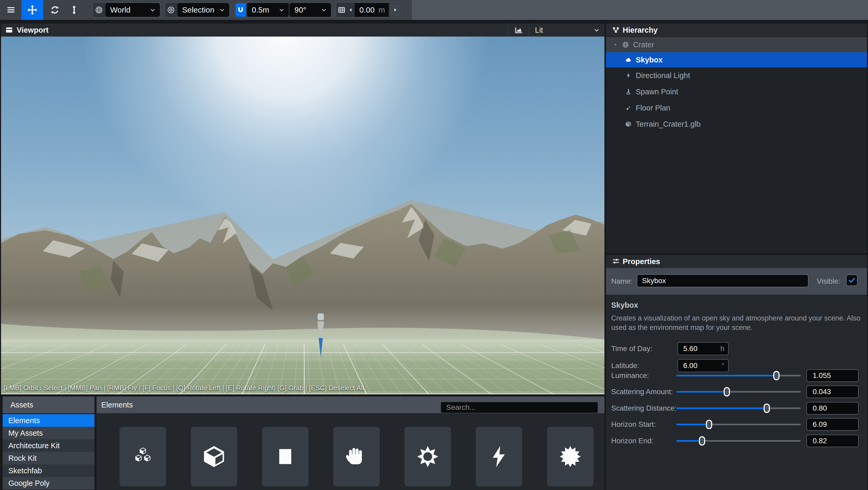  I want to click on horizon-start-slider, so click(739, 425).